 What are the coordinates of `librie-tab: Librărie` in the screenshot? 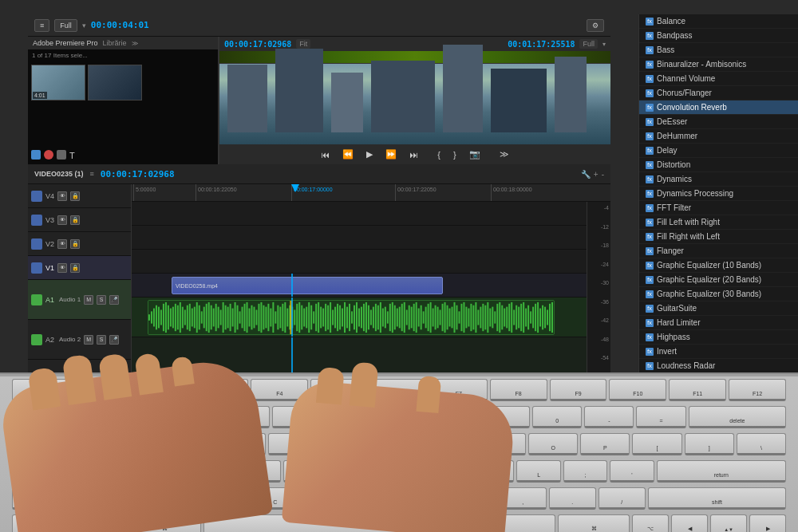 It's located at (115, 43).